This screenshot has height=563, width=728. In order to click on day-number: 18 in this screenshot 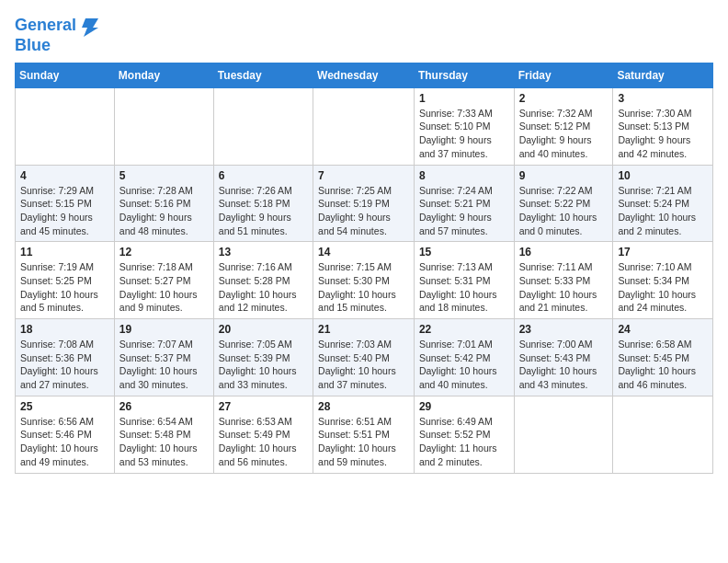, I will do `click(64, 329)`.